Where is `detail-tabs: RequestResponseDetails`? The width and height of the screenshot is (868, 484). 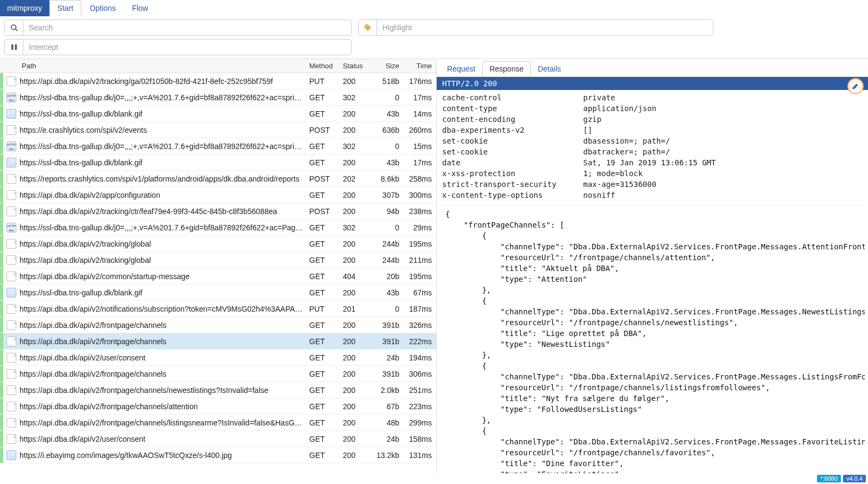
detail-tabs: RequestResponseDetails is located at coordinates (652, 68).